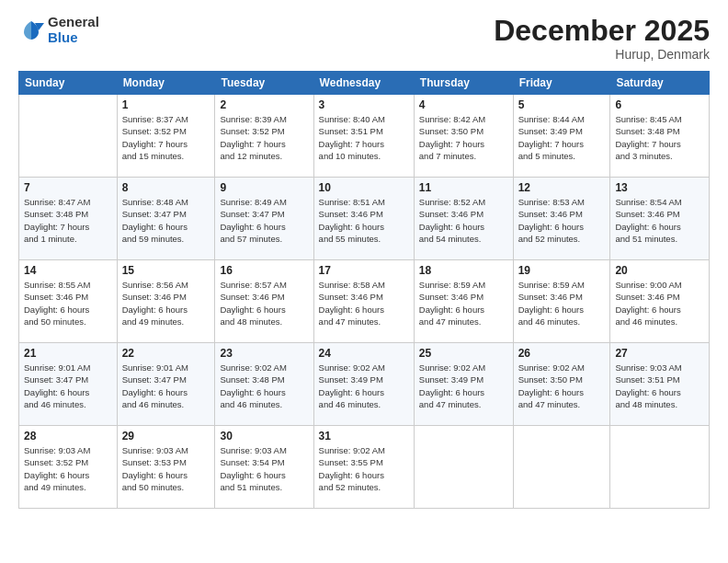 The width and height of the screenshot is (728, 563). Describe the element at coordinates (660, 105) in the screenshot. I see `day-number: 6` at that location.